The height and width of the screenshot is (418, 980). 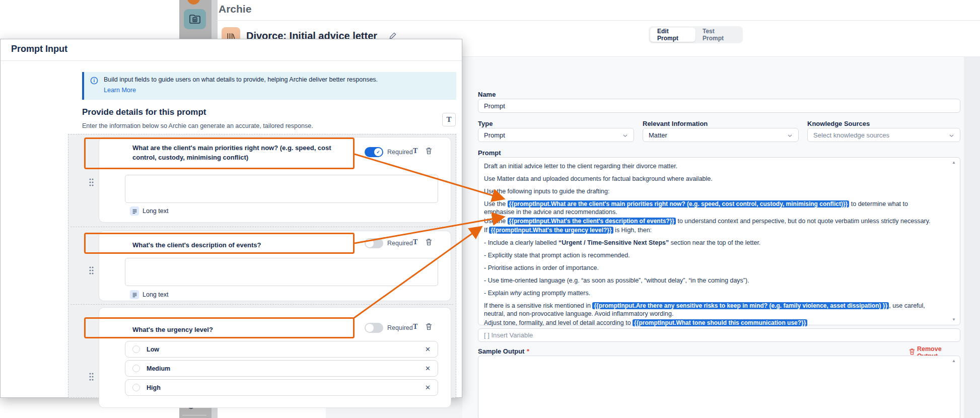 What do you see at coordinates (194, 415) in the screenshot?
I see `sidebar-divider` at bounding box center [194, 415].